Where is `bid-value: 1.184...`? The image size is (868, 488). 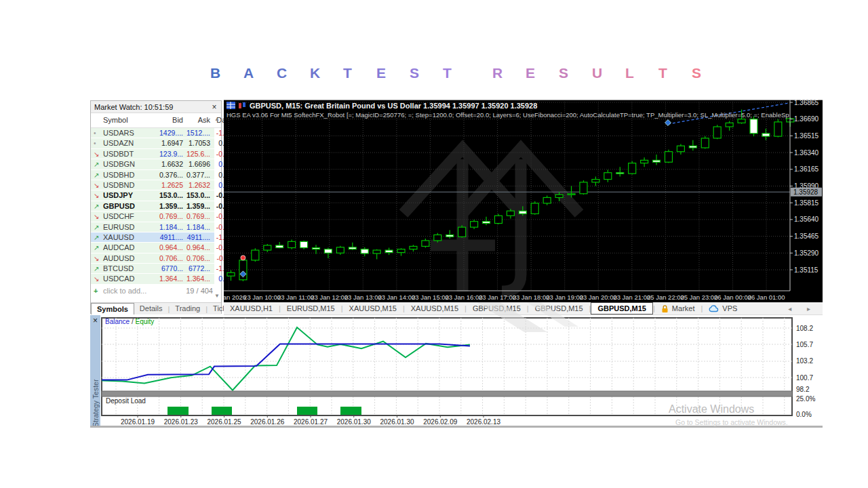
bid-value: 1.184... is located at coordinates (170, 228).